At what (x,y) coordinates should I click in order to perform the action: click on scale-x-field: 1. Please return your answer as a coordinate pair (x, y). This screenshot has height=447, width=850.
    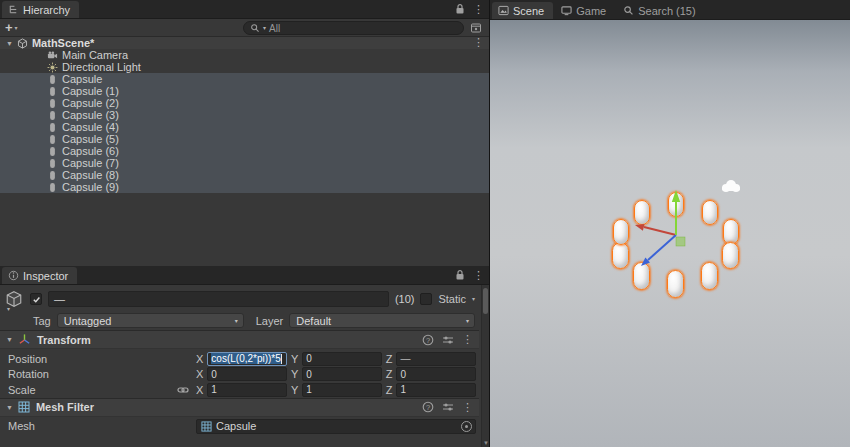
    Looking at the image, I should click on (247, 390).